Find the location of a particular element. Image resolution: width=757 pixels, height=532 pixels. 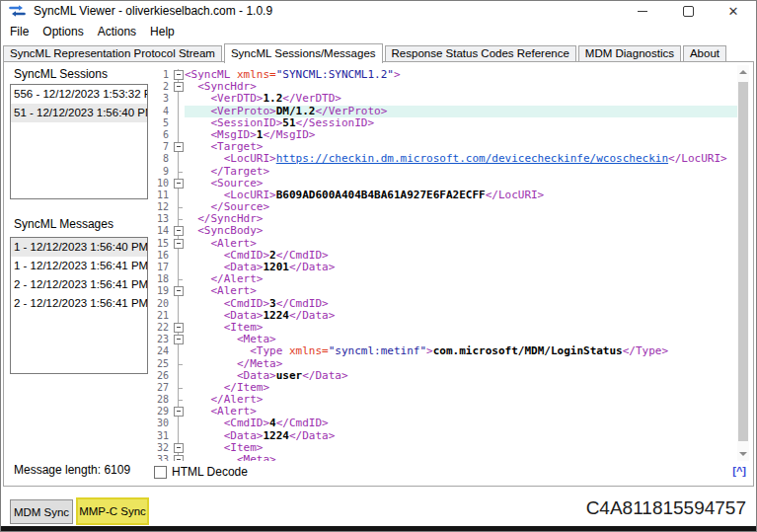

mmpc-sync-button: MMP-C Sync is located at coordinates (113, 511).